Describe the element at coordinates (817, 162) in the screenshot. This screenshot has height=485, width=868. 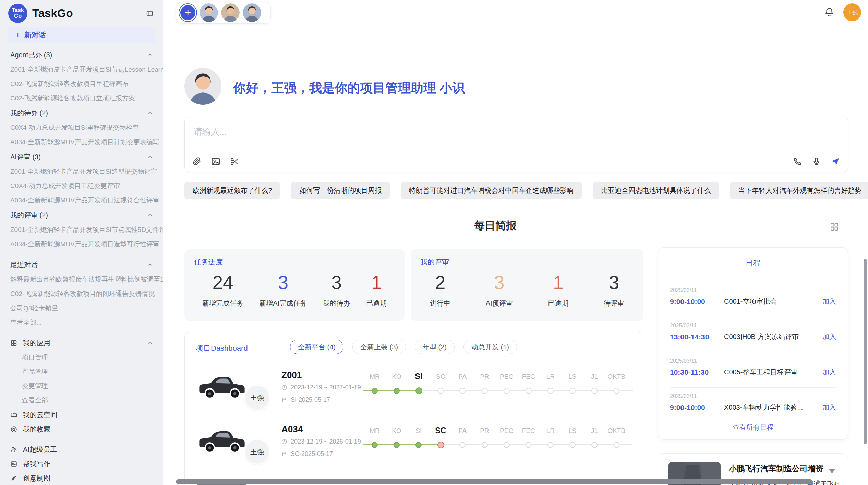
I see `microphone-icon` at that location.